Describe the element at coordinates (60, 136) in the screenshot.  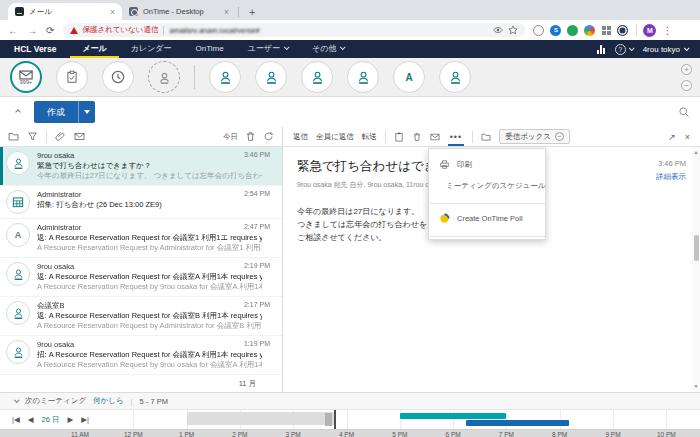
I see `attachment-icon` at that location.